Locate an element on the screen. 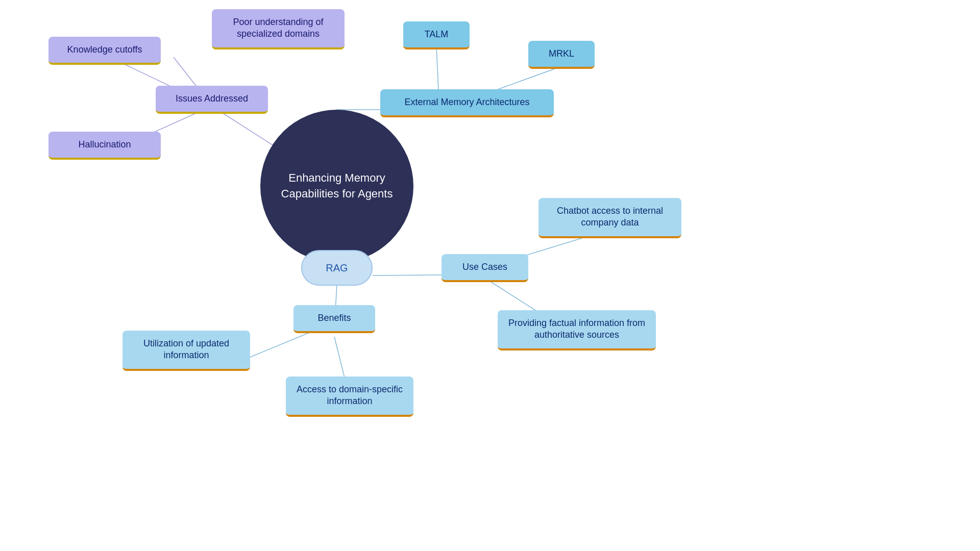 The image size is (980, 551). center-node: Enhancing Memory Capabilities for Agents is located at coordinates (337, 186).